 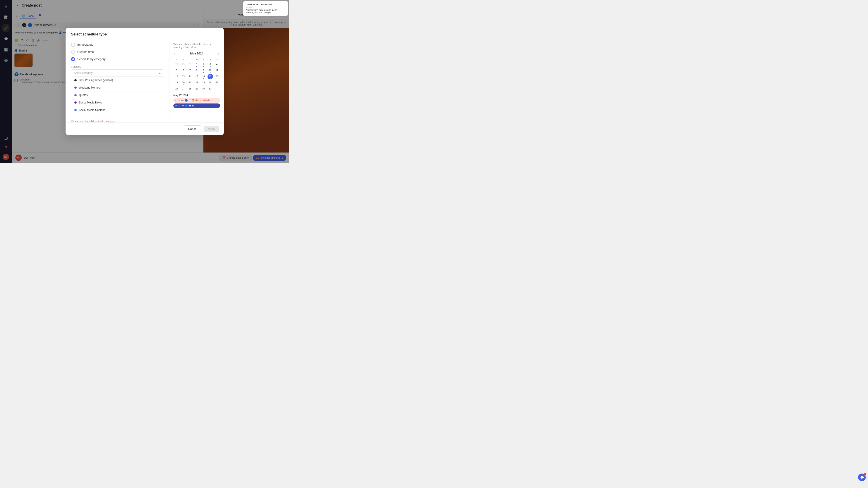 I want to click on category-label: Category, so click(x=118, y=67).